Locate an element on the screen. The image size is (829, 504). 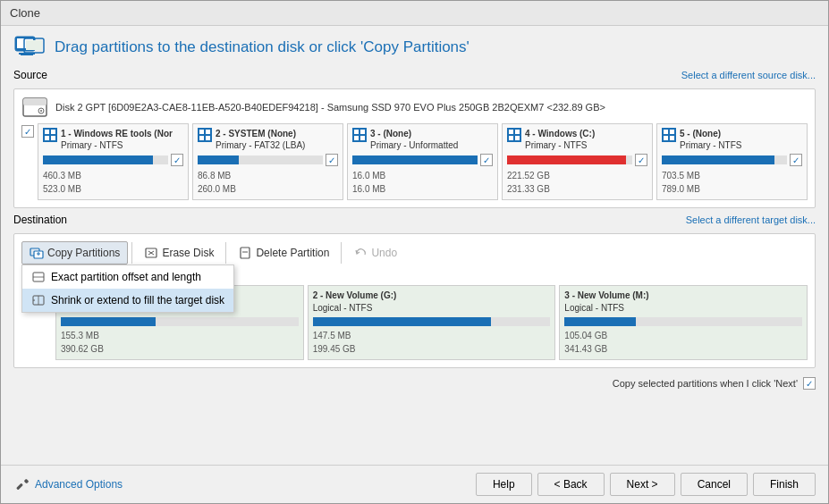
source-partition-1: 1 - Windows RE tools (NorPrimary - NTFS … is located at coordinates (113, 162).